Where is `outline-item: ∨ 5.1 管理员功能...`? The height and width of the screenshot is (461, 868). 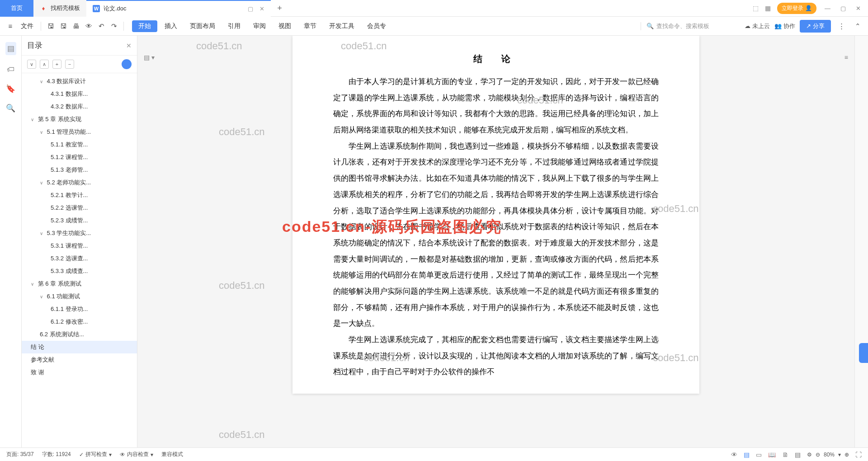
outline-item: ∨ 5.1 管理员功能... is located at coordinates (80, 132).